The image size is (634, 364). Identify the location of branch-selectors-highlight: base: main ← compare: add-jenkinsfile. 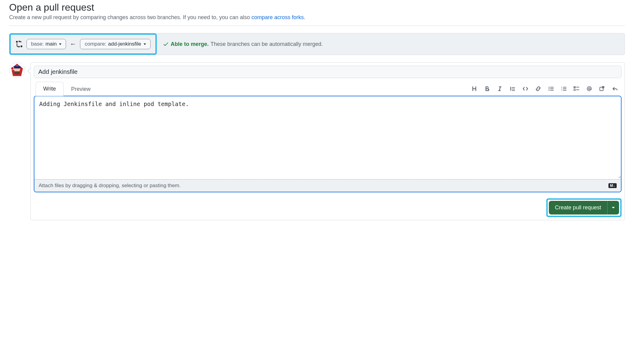
(83, 44).